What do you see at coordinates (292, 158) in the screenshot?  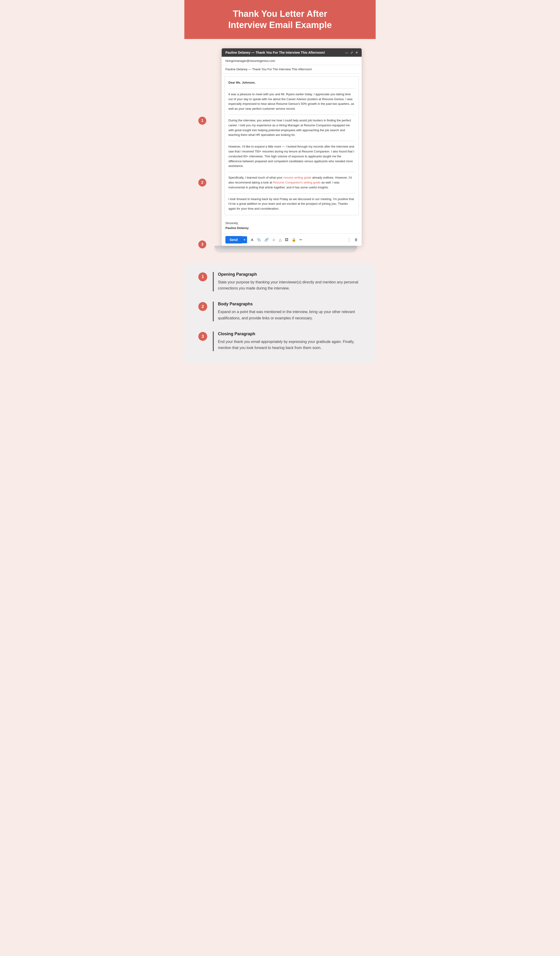 I see `email-paragraph-2b: However, I'd like to expand a little mor…` at bounding box center [292, 158].